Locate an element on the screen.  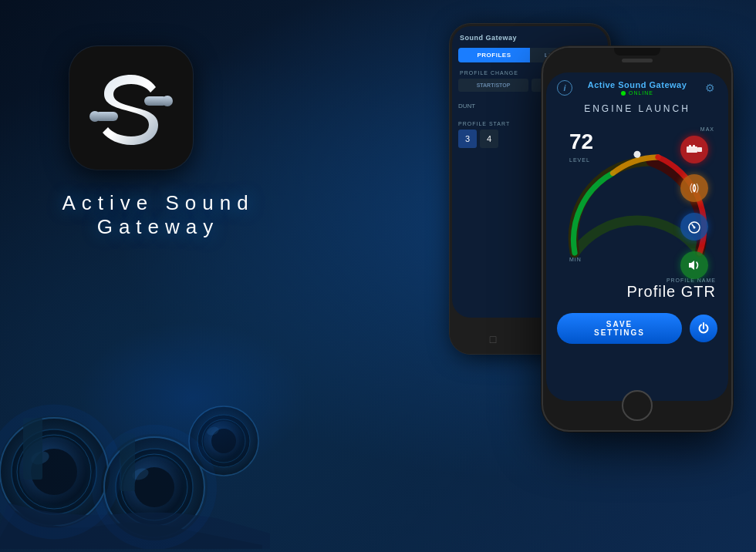
gear-icon: ⚙ is located at coordinates (710, 88).